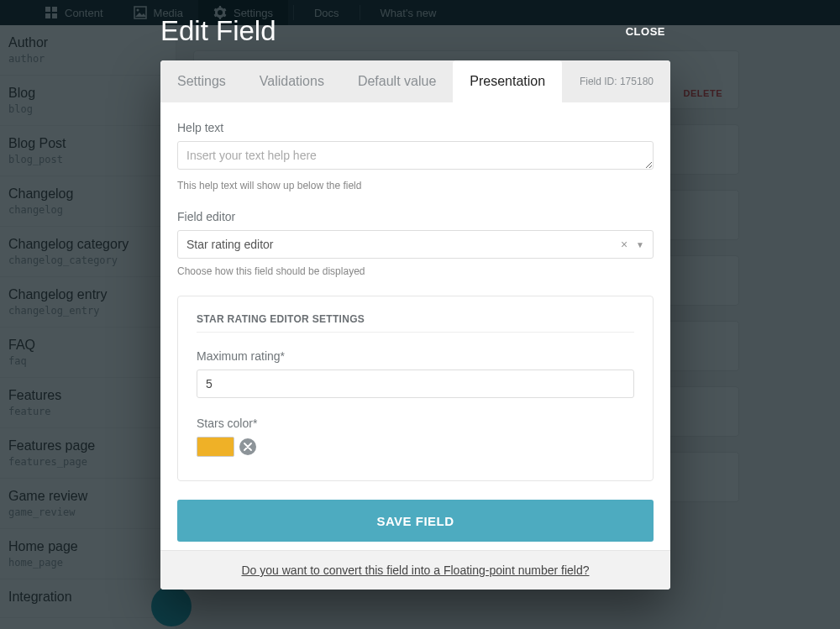 The width and height of the screenshot is (840, 629). What do you see at coordinates (292, 81) in the screenshot?
I see `tab-validations: Validations` at bounding box center [292, 81].